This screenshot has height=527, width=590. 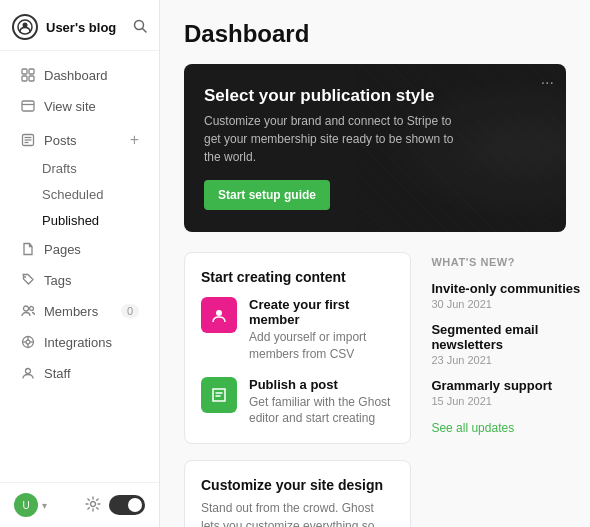 What do you see at coordinates (322, 312) in the screenshot?
I see `create-member-title: Create your first member` at bounding box center [322, 312].